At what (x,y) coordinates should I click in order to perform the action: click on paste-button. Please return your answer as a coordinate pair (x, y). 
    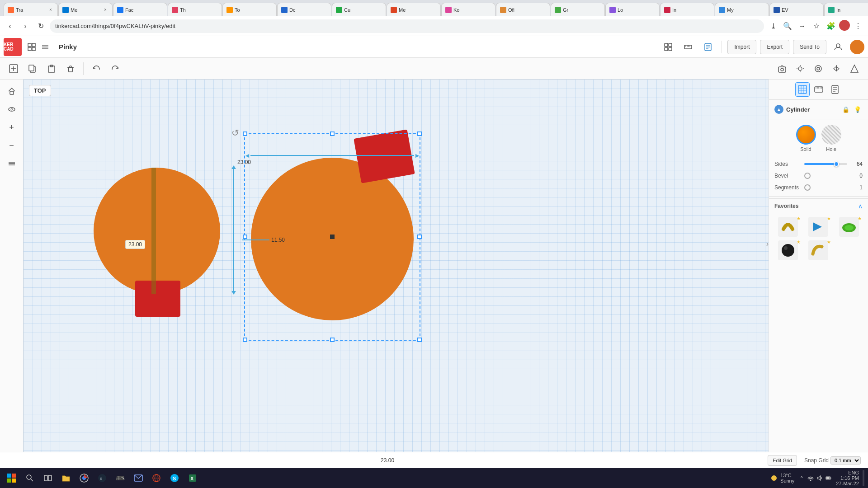
    Looking at the image, I should click on (52, 69).